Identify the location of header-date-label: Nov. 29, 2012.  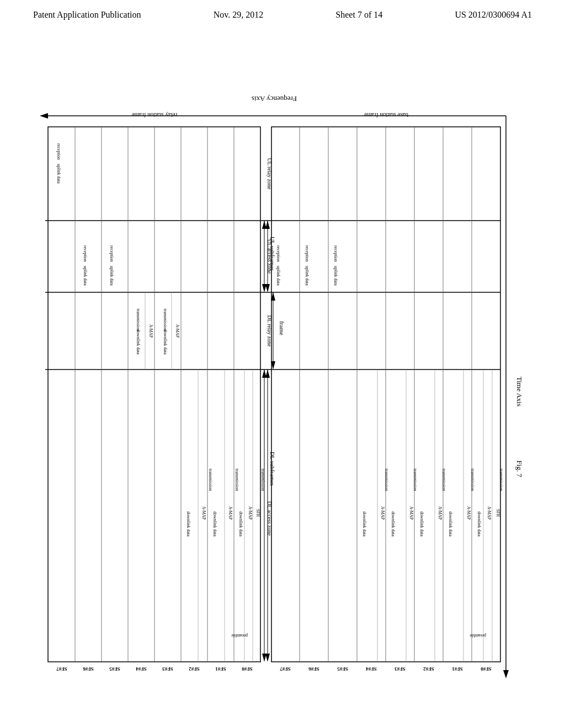
(238, 15).